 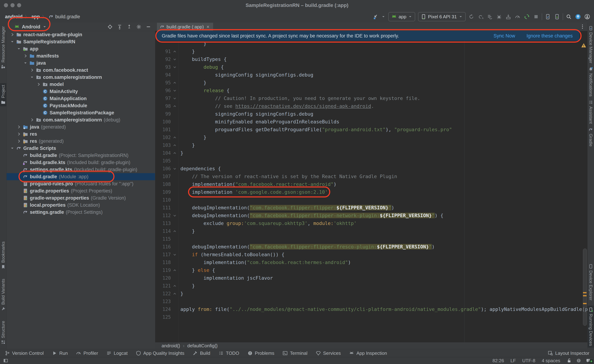 What do you see at coordinates (81, 99) in the screenshot?
I see `tree-item-mainapplication: CMainApplication` at bounding box center [81, 99].